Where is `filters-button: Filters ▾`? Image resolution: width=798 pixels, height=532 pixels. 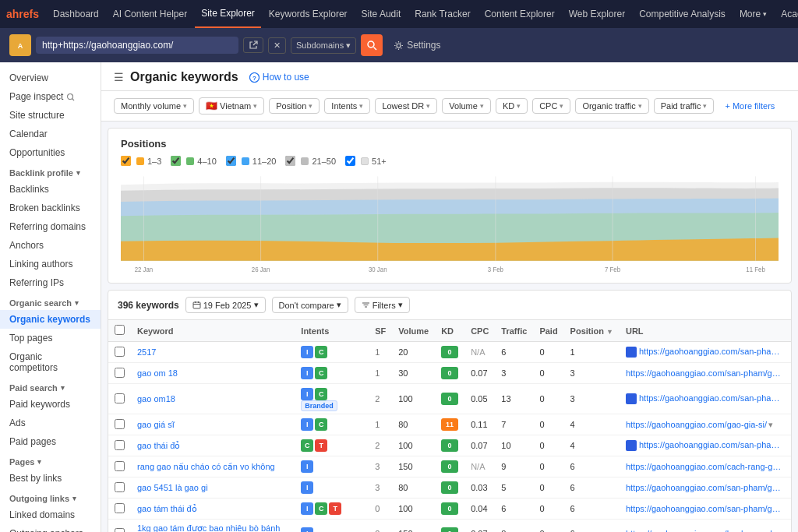
filters-button: Filters ▾ is located at coordinates (382, 305).